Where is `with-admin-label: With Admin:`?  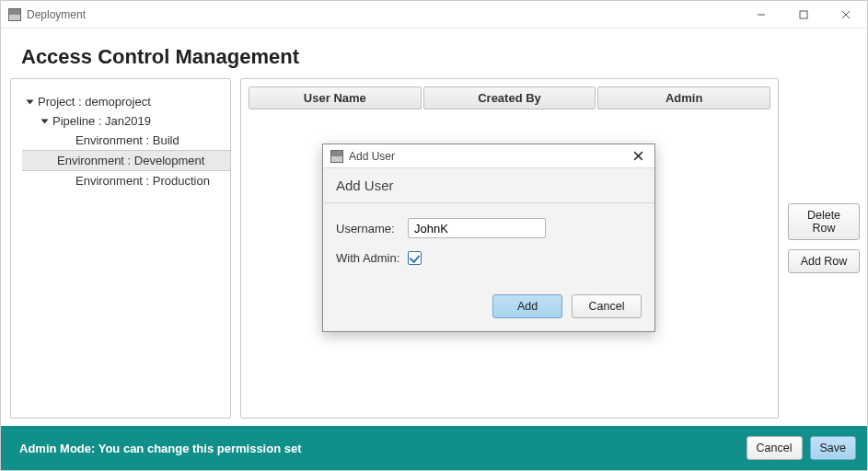 with-admin-label: With Admin: is located at coordinates (372, 258).